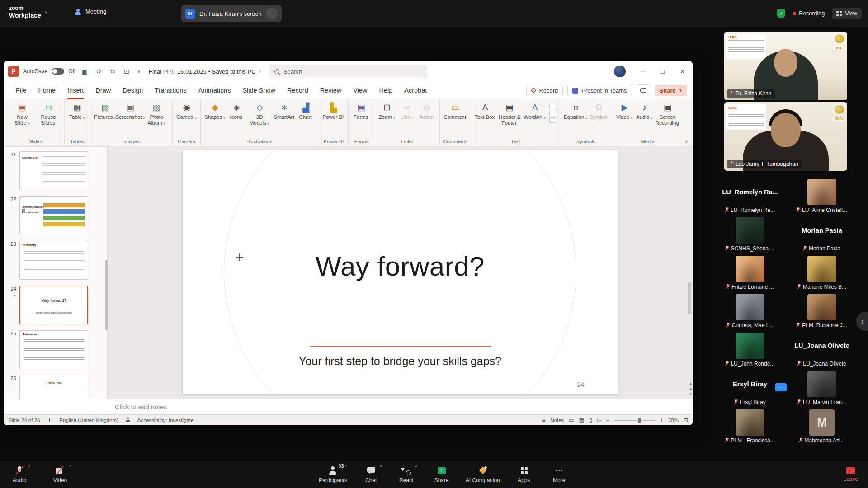  What do you see at coordinates (599, 420) in the screenshot?
I see `slideshow-view-icon: ▷` at bounding box center [599, 420].